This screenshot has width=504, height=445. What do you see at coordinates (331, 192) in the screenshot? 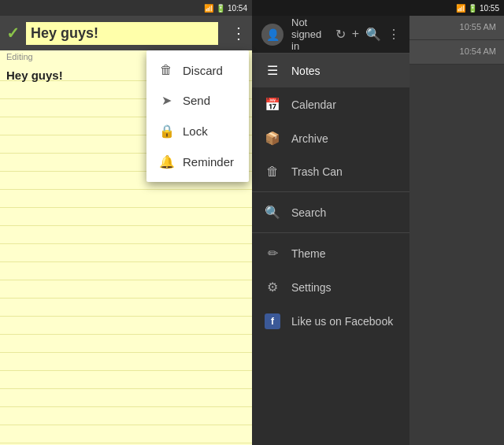
I see `sidebar-divider` at bounding box center [331, 192].